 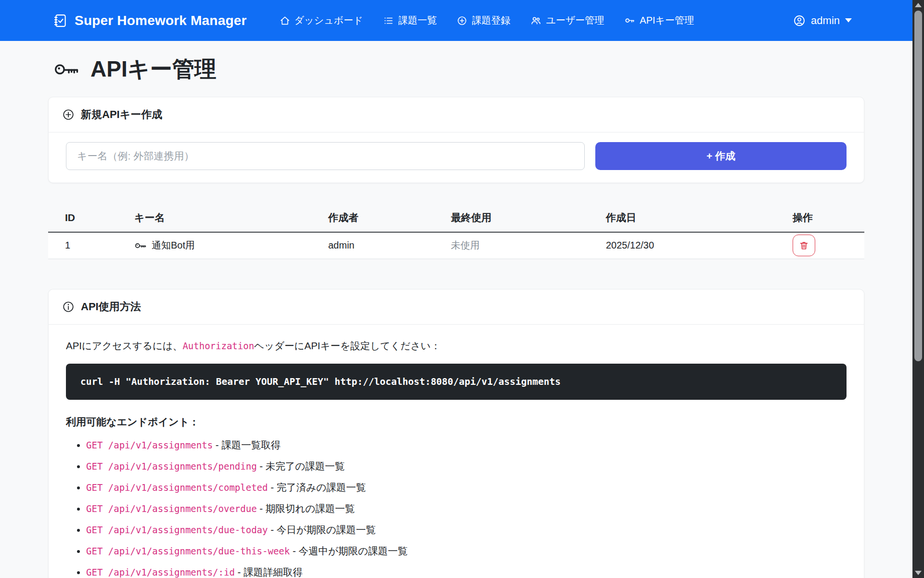 What do you see at coordinates (161, 572) in the screenshot?
I see `endpoint-path: GET /api/v1/assignments/:id` at bounding box center [161, 572].